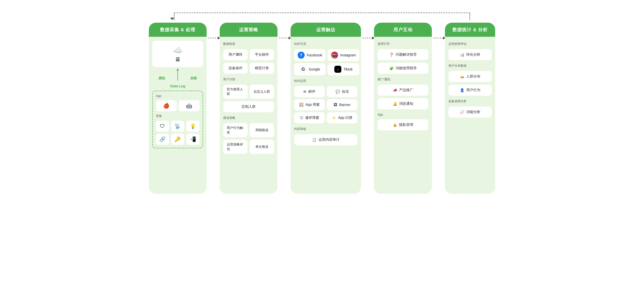  I want to click on review-popup-label: 邀评弹窗, so click(312, 118).